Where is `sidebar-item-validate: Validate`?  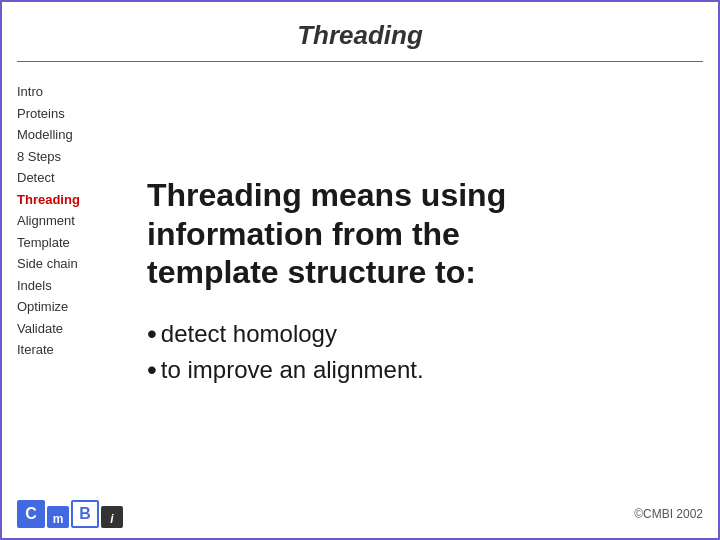
sidebar-item-validate: Validate is located at coordinates (70, 329).